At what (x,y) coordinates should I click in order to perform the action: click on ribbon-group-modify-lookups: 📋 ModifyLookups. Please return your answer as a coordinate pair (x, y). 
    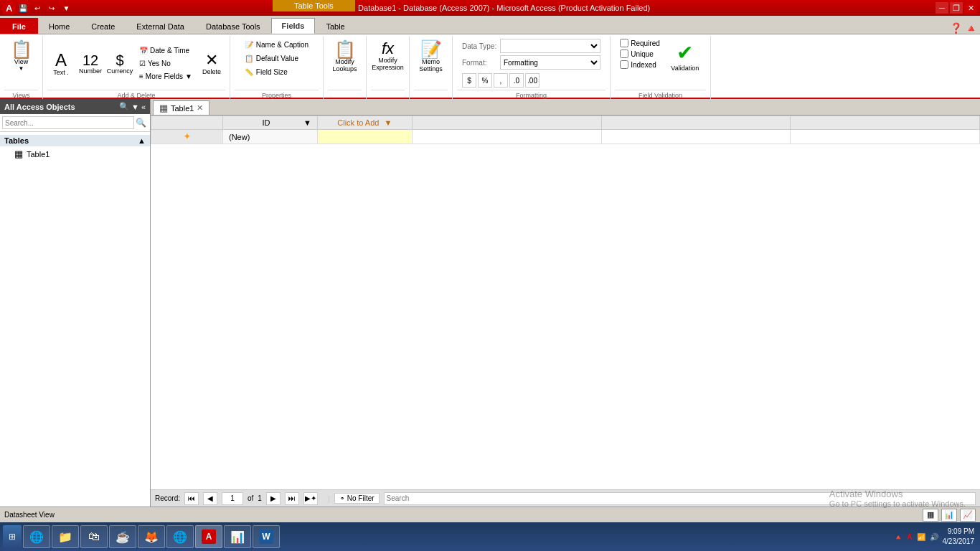
    Looking at the image, I should click on (345, 68).